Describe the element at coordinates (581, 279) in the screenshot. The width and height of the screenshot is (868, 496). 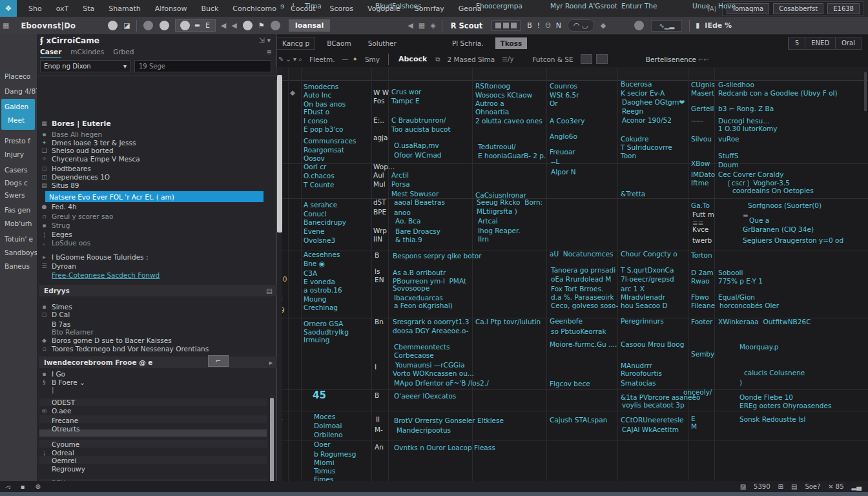
I see `grid-cell-text: oEa Rrurdolead M` at that location.